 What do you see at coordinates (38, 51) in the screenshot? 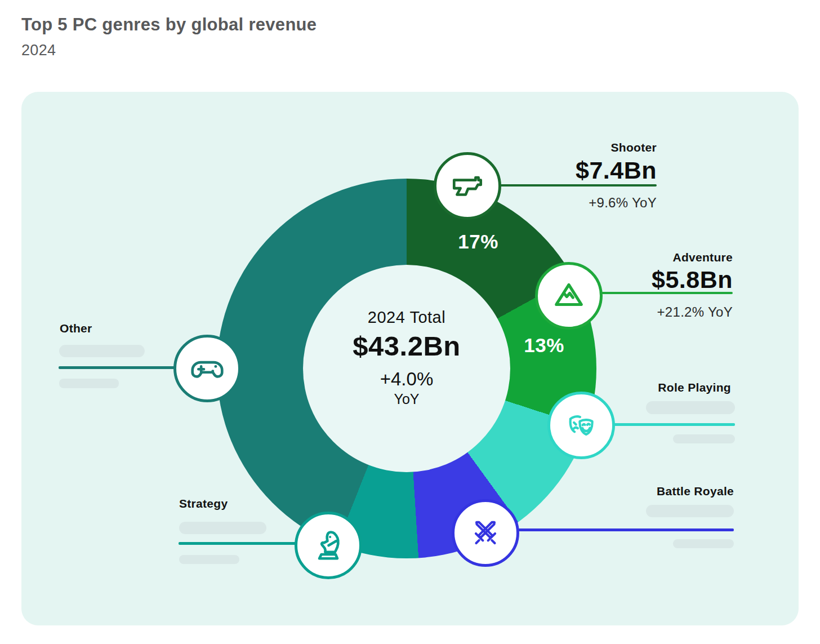
I see `page-subtitle: 2024` at bounding box center [38, 51].